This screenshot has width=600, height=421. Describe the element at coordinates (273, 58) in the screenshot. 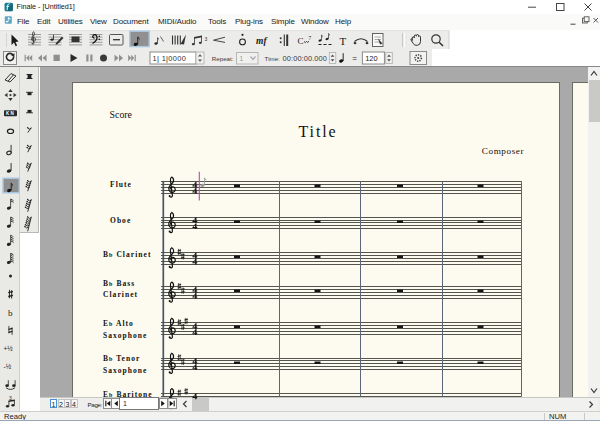

I see `svg-text: Time:` at that location.